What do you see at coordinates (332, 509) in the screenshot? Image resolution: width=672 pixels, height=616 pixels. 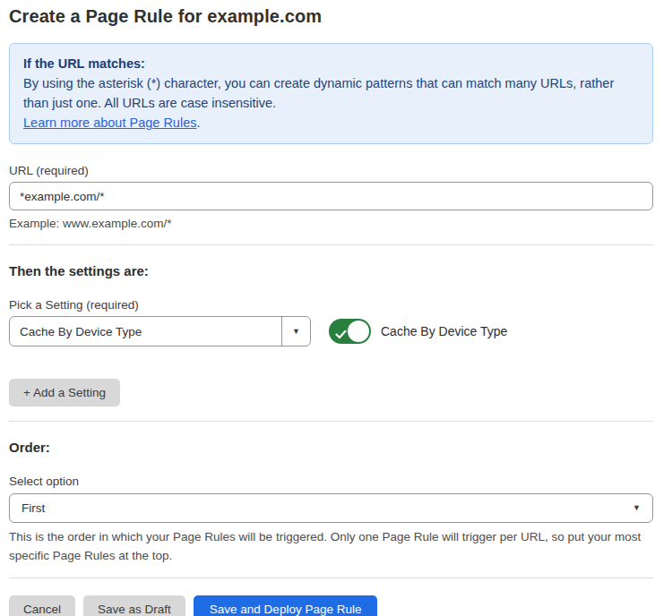 I see `order-select: First ▼` at bounding box center [332, 509].